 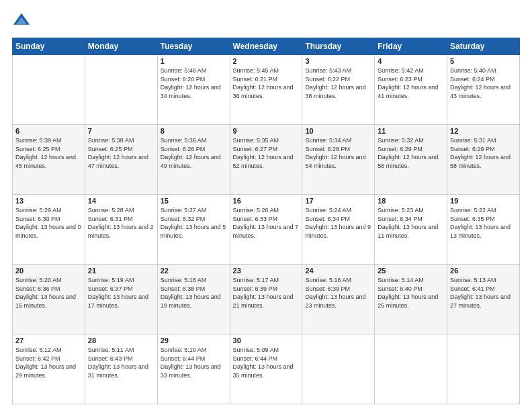 What do you see at coordinates (339, 61) in the screenshot?
I see `day-number: 3` at bounding box center [339, 61].